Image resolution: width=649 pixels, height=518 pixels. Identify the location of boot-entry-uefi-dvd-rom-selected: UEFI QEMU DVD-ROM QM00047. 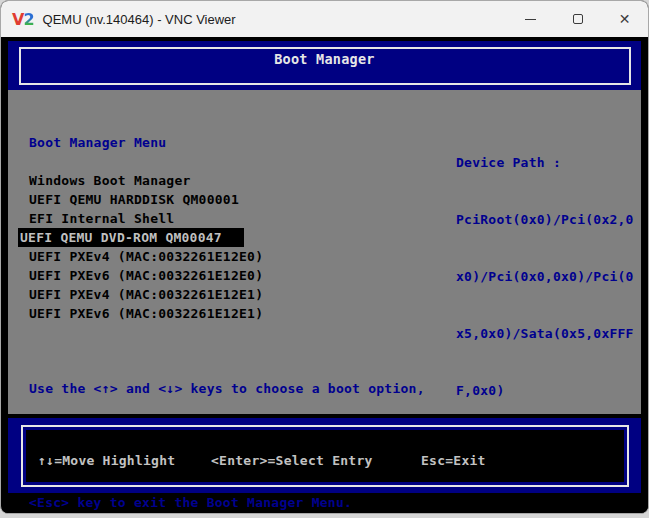
(131, 238).